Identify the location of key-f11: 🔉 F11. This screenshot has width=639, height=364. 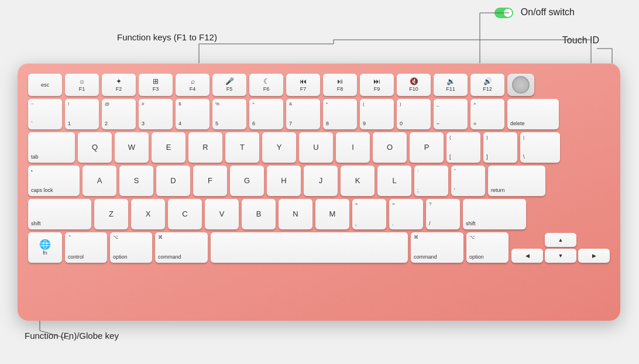
(451, 85).